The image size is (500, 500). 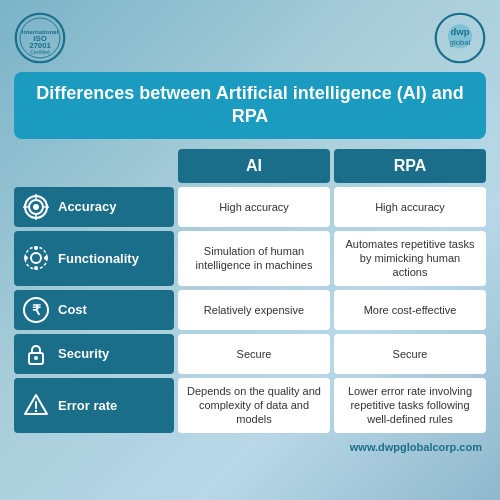 I want to click on svg-text: global, so click(x=460, y=42).